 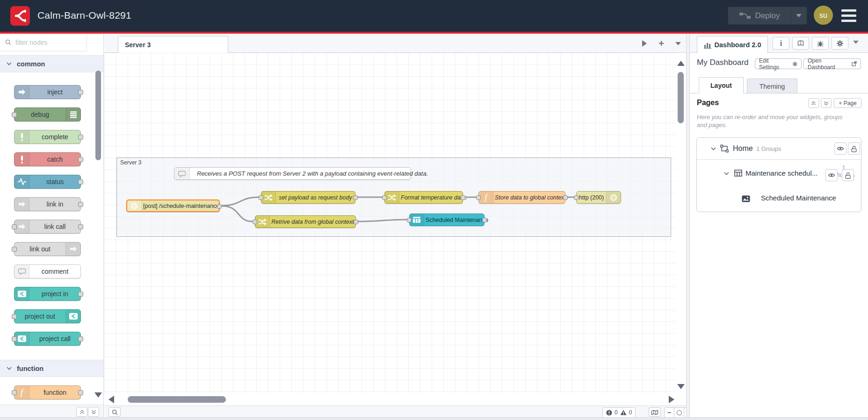 What do you see at coordinates (848, 175) in the screenshot?
I see `group-lock-button` at bounding box center [848, 175].